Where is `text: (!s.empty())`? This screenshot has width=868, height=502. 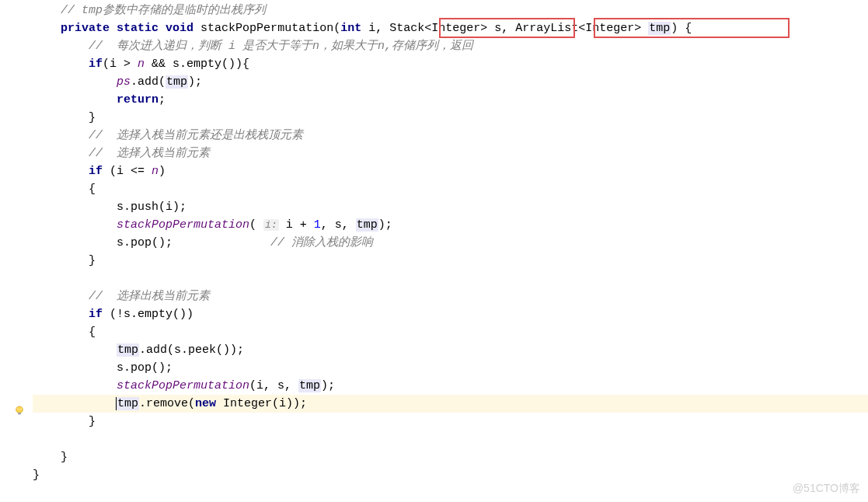 text: (!s.empty()) is located at coordinates (148, 314).